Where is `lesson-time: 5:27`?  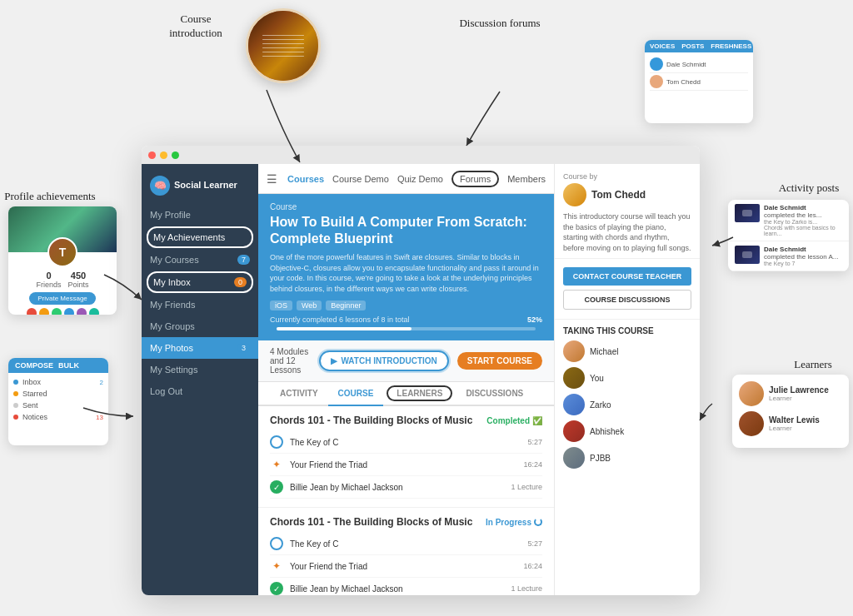 lesson-time: 5:27 is located at coordinates (535, 544).